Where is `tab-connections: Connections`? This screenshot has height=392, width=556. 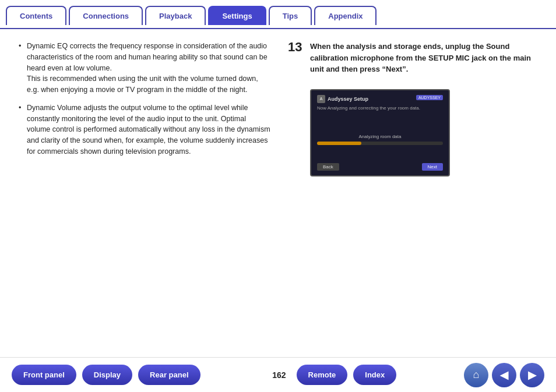 tab-connections: Connections is located at coordinates (106, 15).